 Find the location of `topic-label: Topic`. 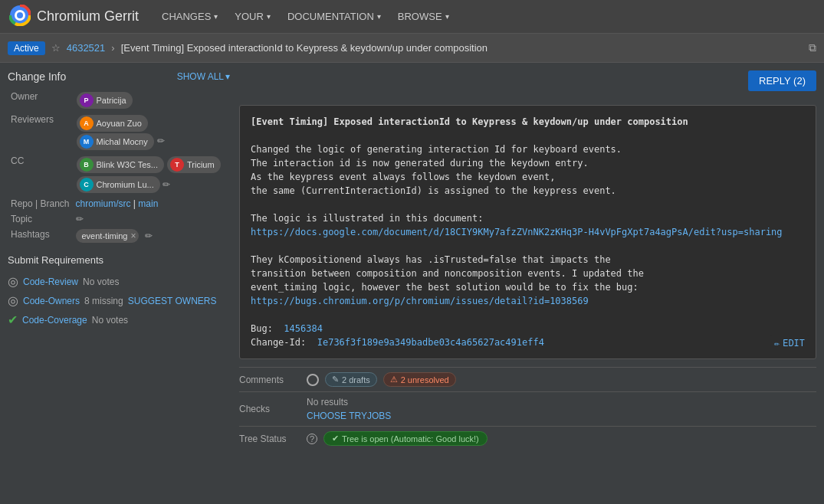

topic-label: Topic is located at coordinates (40, 219).